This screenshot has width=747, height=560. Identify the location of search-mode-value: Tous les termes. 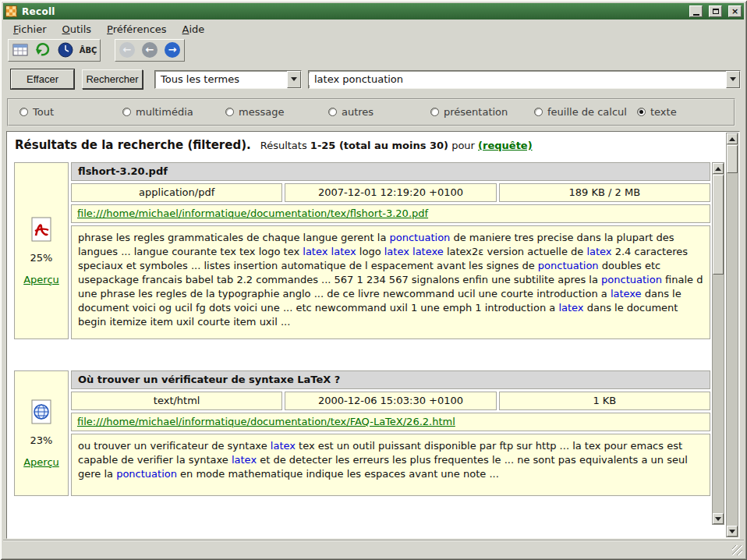
(221, 80).